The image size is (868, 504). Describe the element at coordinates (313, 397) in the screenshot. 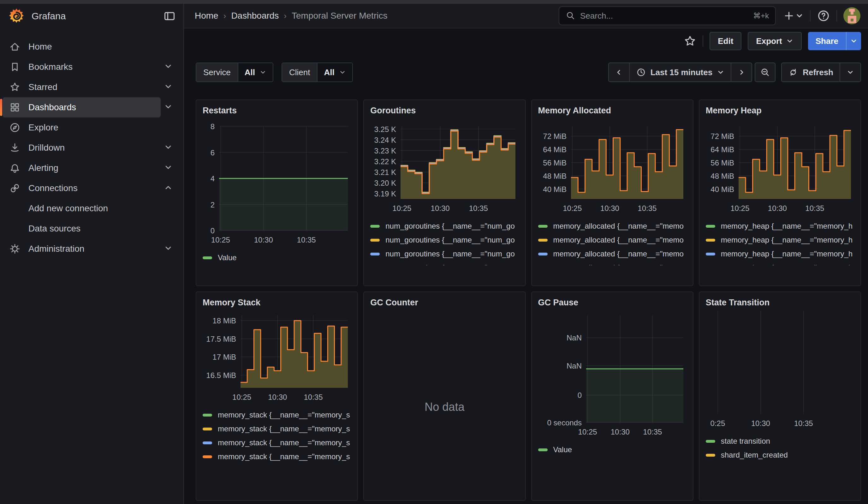

I see `svg-text: 10:35` at that location.